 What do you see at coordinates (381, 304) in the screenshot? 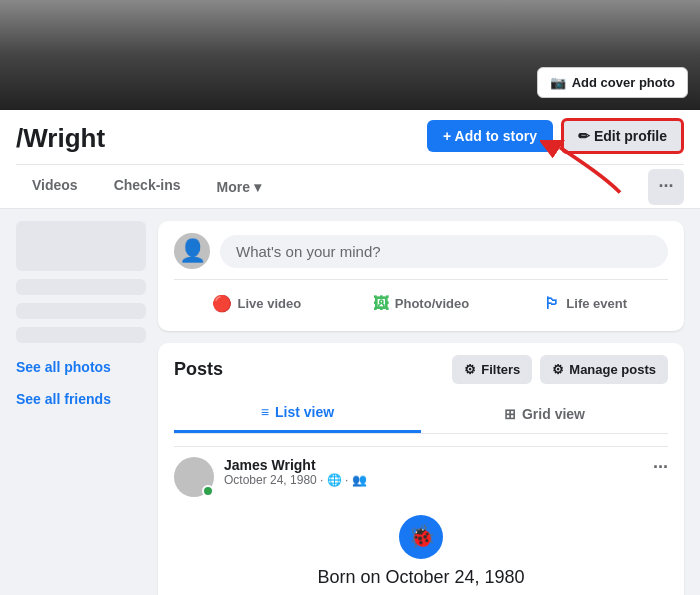
I see `photo-icon: 🖼` at bounding box center [381, 304].